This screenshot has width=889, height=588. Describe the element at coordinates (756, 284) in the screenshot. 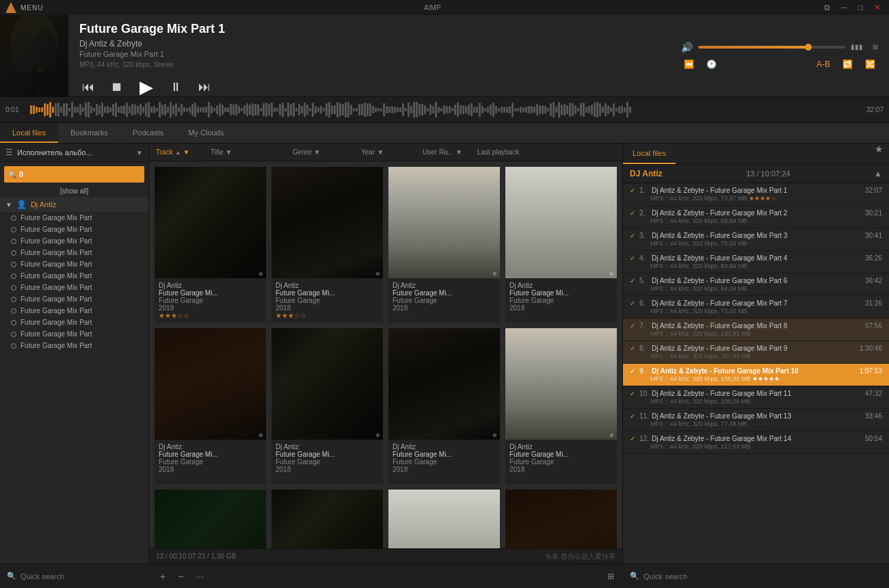

I see `list-item: ✓ 5. Dj Antiz & Zebyte - Future Garage M…` at that location.